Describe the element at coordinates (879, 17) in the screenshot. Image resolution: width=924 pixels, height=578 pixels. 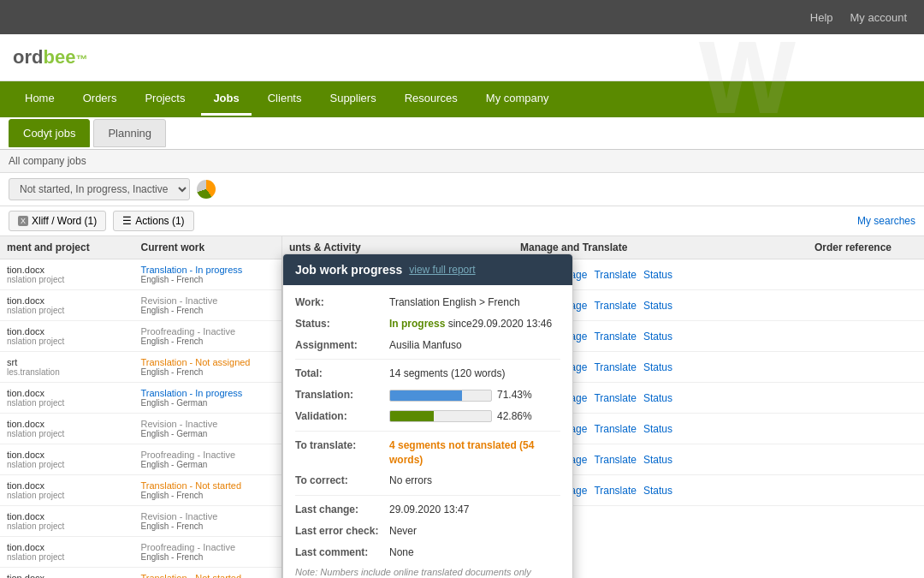
I see `account-link: My account` at that location.